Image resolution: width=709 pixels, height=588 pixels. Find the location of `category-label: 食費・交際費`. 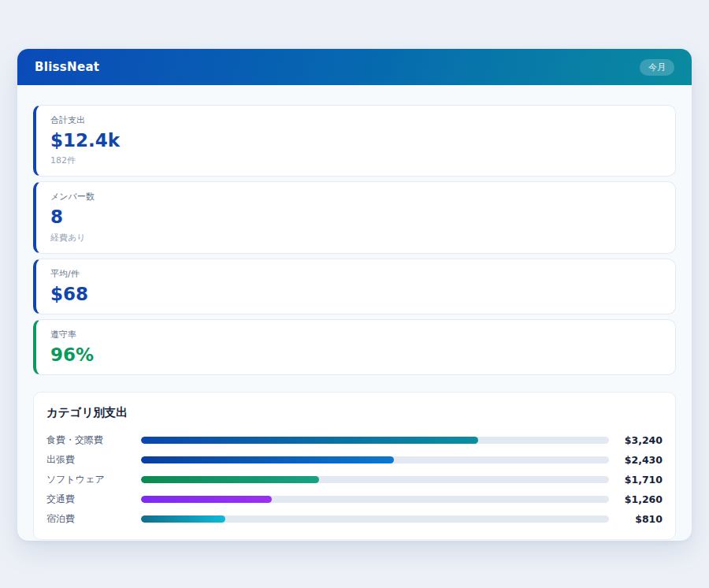

category-label: 食費・交際費 is located at coordinates (94, 440).